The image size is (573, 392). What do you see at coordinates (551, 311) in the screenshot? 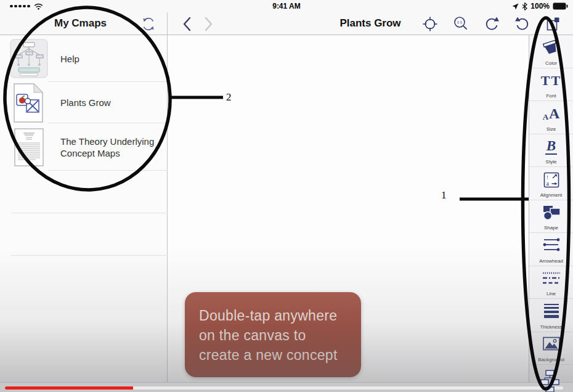
I see `thickness-icon` at bounding box center [551, 311].